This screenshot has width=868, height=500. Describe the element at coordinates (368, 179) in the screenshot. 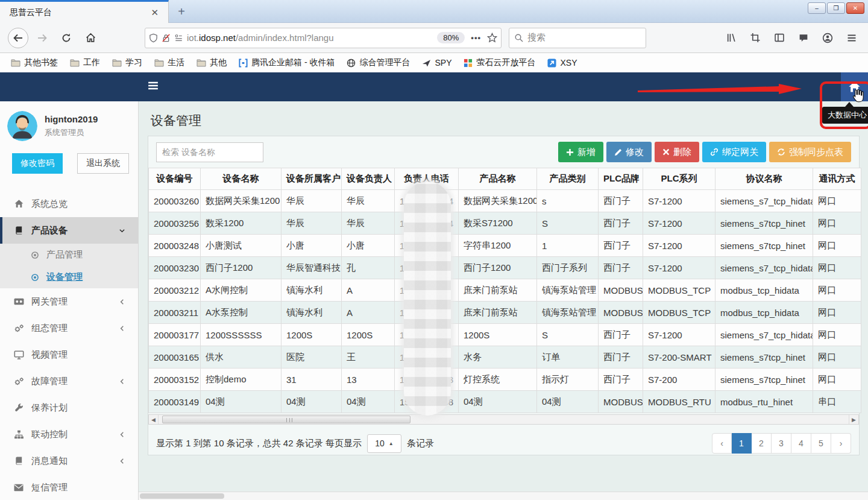

I see `column-header: 设备负责人` at that location.